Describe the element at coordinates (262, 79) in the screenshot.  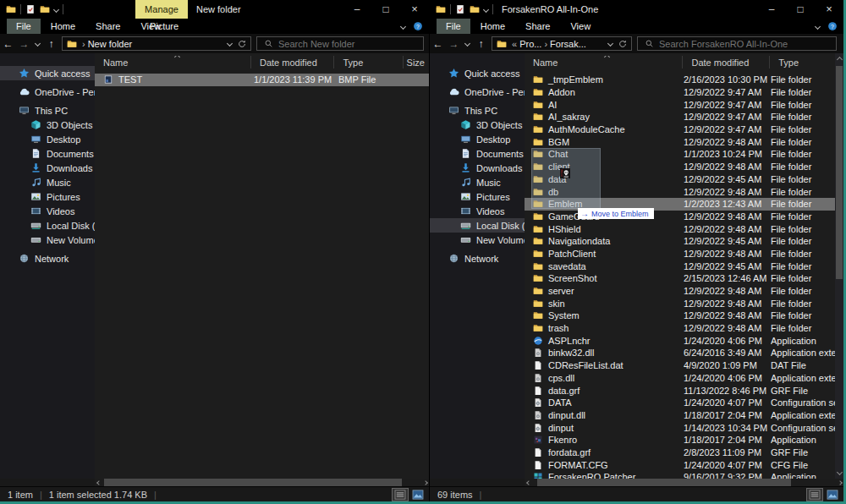
I see `file-row-test: TEST1/1/2023 11:39 PMBMP File` at that location.